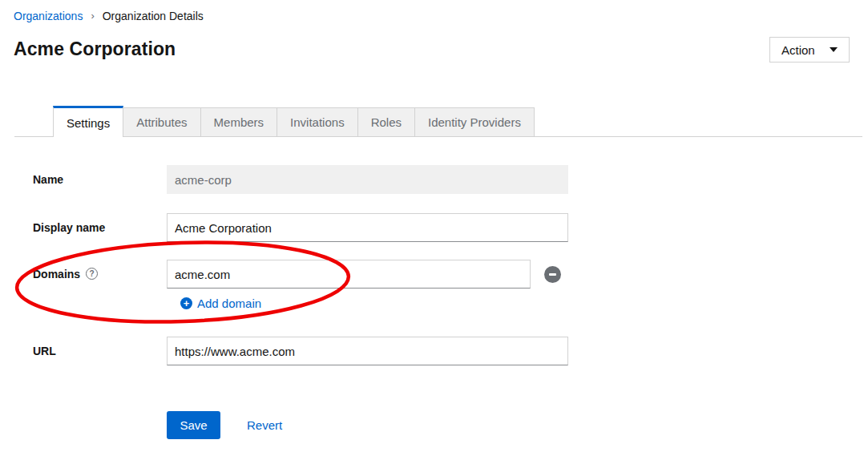 The height and width of the screenshot is (456, 868). What do you see at coordinates (447, 180) in the screenshot?
I see `name-field-row: Name` at bounding box center [447, 180].